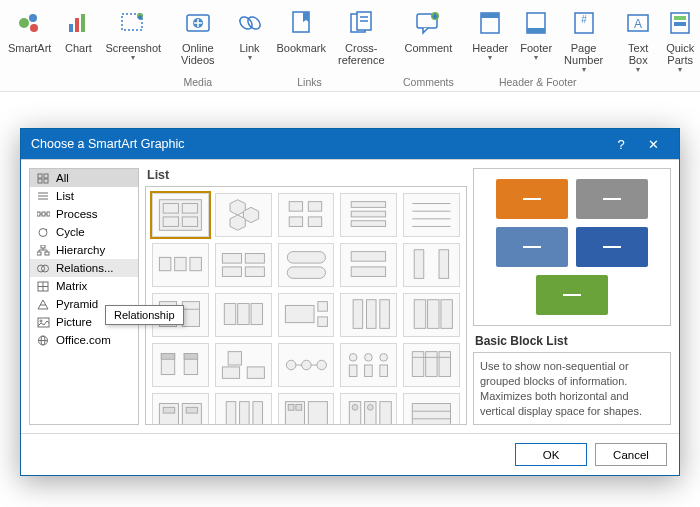 The image size is (700, 507). Describe the element at coordinates (250, 35) in the screenshot. I see `ribbon-link-button: Link ▾` at that location.